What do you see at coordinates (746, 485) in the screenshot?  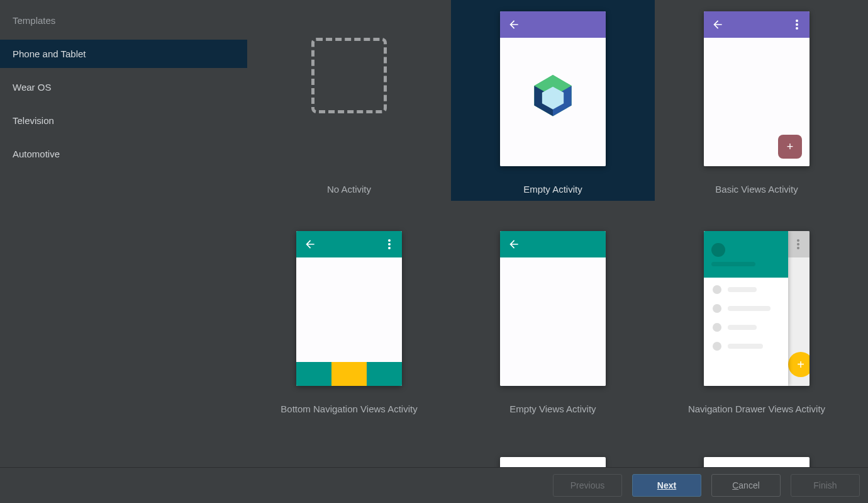 I see `cancel-button: Cancel` at bounding box center [746, 485].